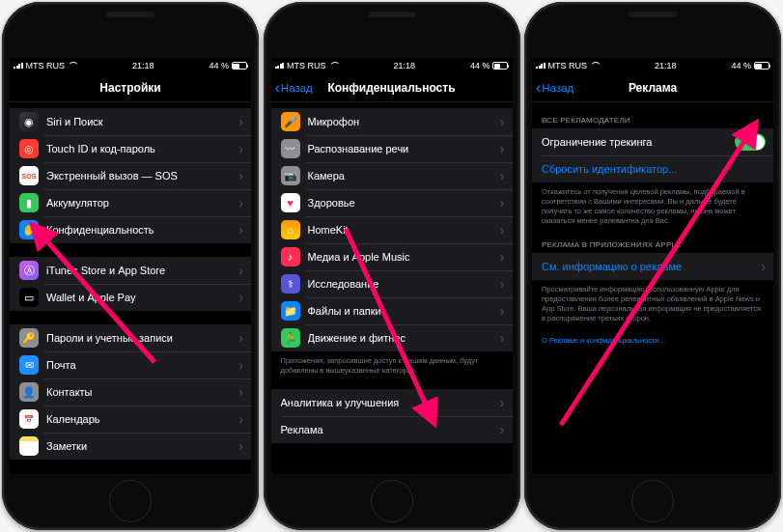  Describe the element at coordinates (29, 203) in the screenshot. I see `battery-row-icon: ▮` at that location.